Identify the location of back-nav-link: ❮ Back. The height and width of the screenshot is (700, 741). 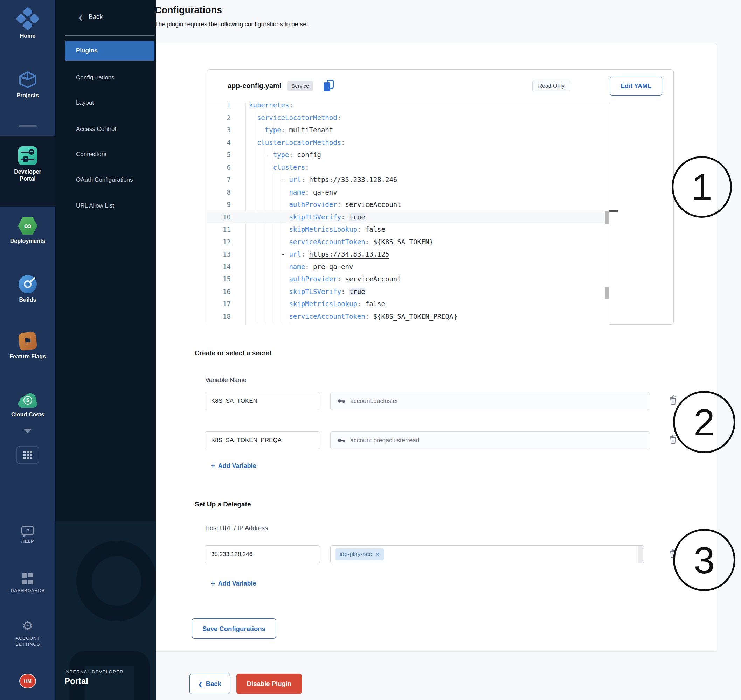
(105, 18).